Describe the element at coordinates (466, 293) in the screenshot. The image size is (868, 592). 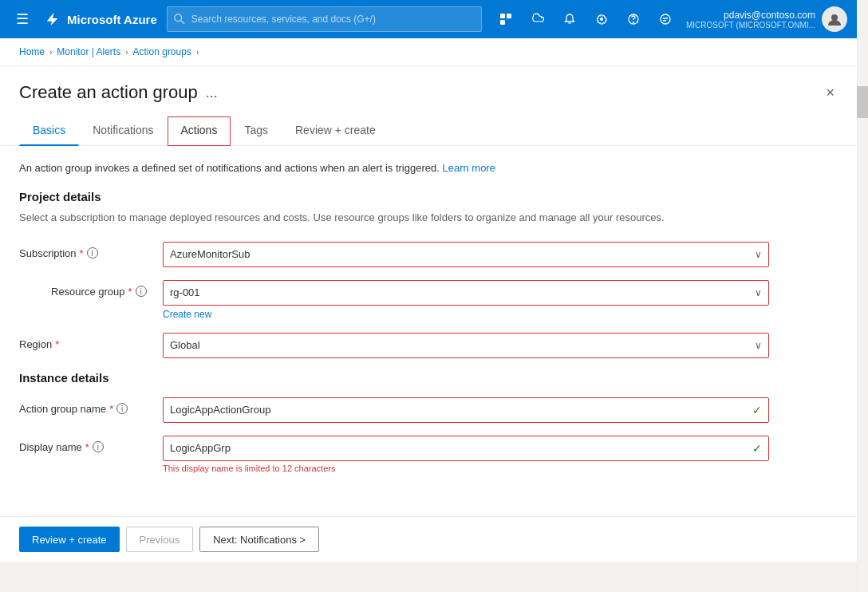
I see `resource-group-dropdown: rg-001 ∨` at that location.